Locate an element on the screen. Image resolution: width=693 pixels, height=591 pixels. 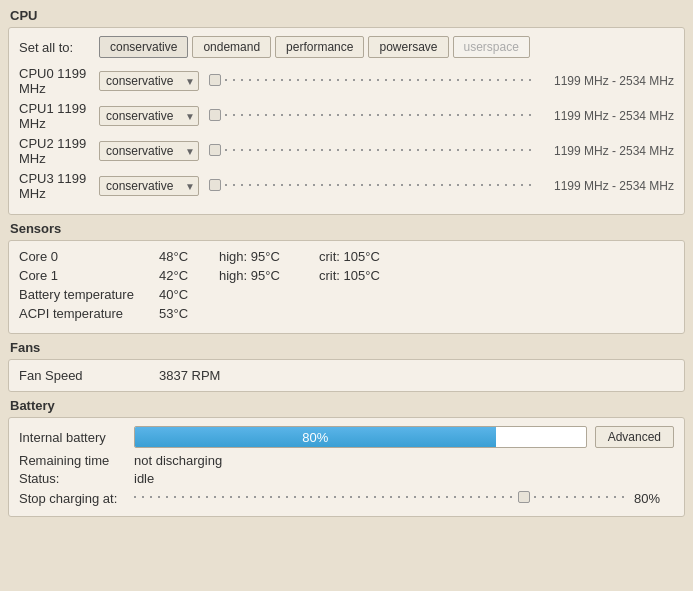
cpu3-select-wrap: conservative ondemand performance powers… is located at coordinates (149, 186).